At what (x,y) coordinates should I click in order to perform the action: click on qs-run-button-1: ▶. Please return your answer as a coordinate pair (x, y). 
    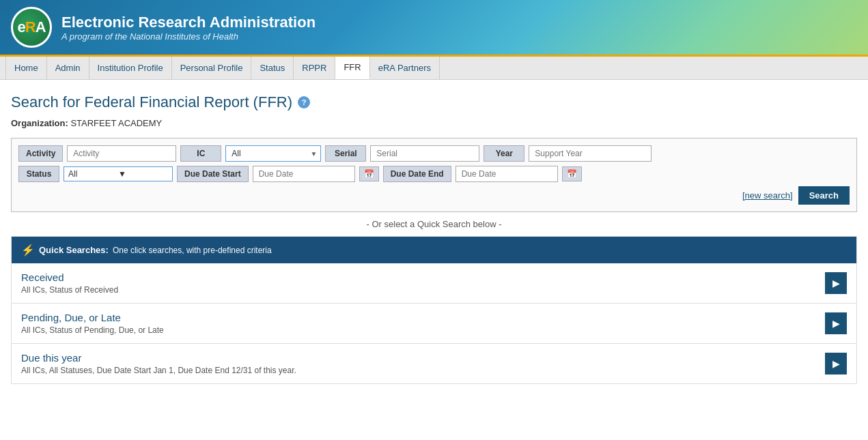
    Looking at the image, I should click on (836, 323).